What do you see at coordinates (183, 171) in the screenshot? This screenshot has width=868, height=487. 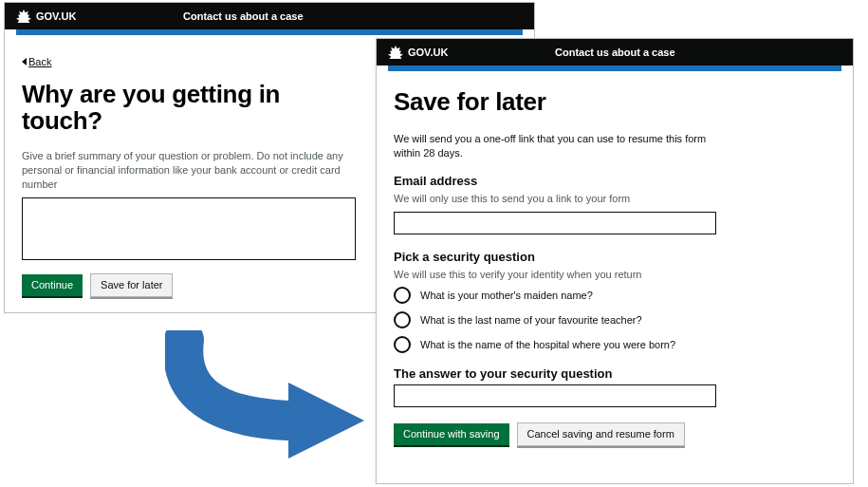 I see `summary-hint: Give a brief summary of your question or…` at bounding box center [183, 171].